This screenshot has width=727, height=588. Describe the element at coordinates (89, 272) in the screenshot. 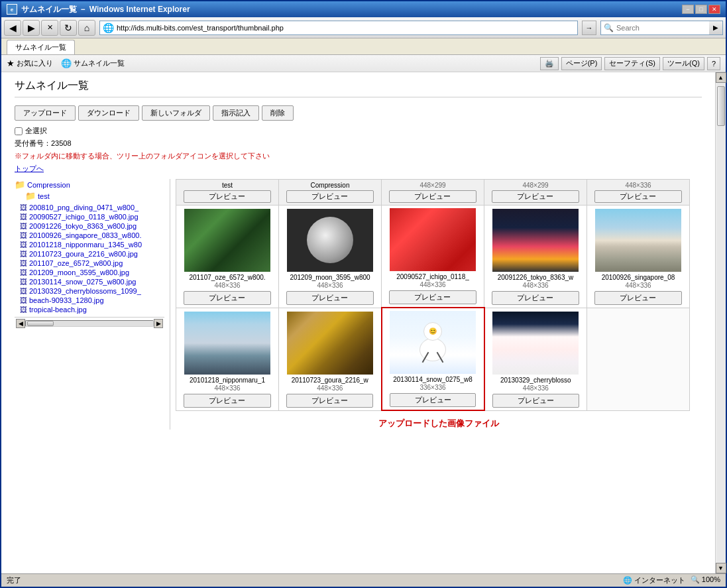

I see `file-item: 🖼201209_moon_3595_w800.jpg` at that location.